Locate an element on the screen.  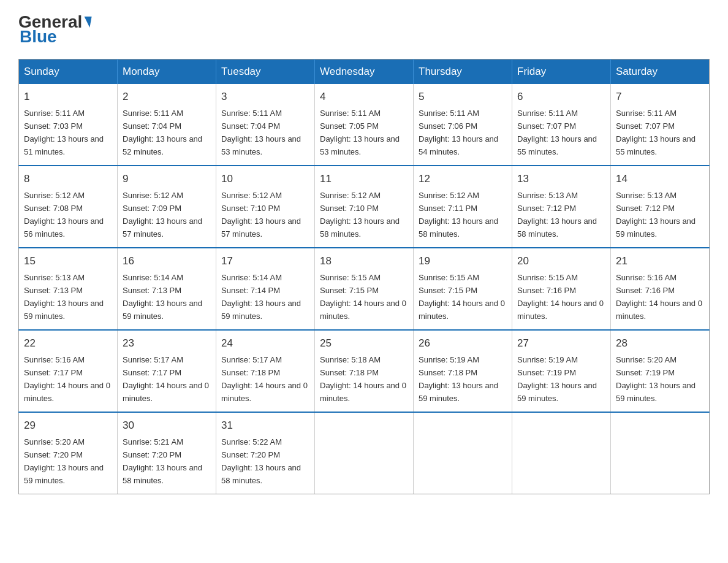
day-number: 13 is located at coordinates (561, 179).